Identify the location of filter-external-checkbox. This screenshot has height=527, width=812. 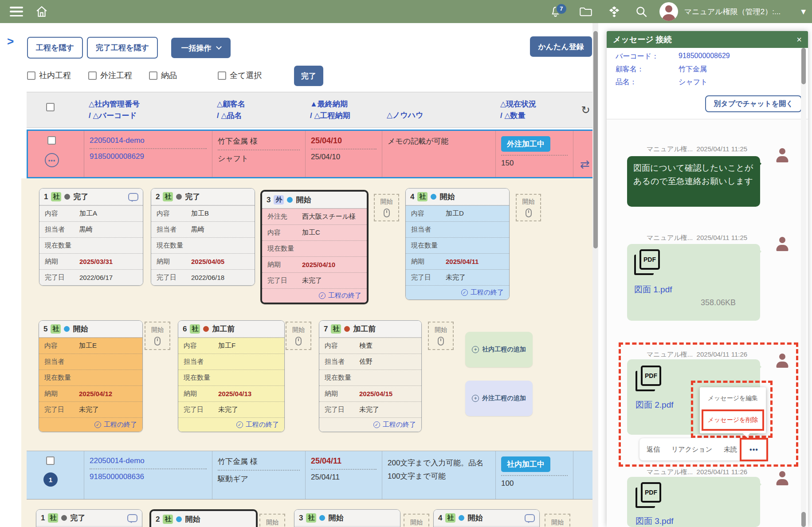
(92, 75).